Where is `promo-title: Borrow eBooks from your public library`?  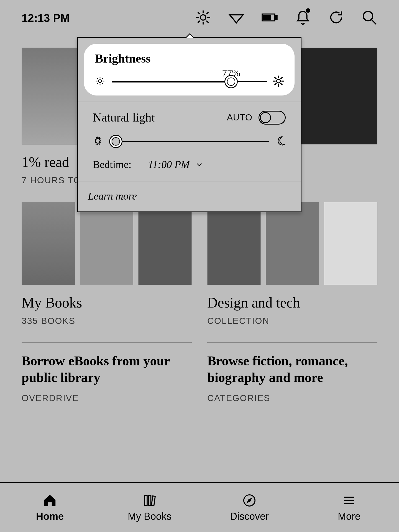
promo-title: Borrow eBooks from your public library is located at coordinates (107, 369).